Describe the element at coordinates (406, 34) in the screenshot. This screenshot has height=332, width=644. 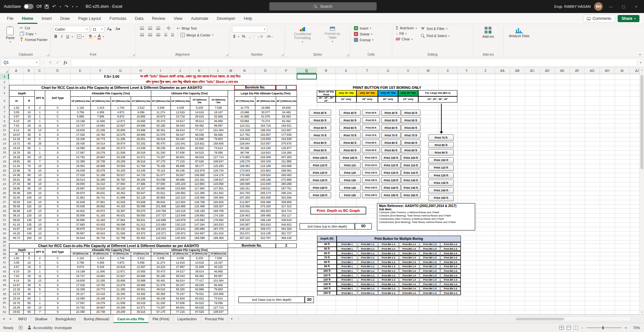
I see `fill-button: ↓Fill▾` at that location.